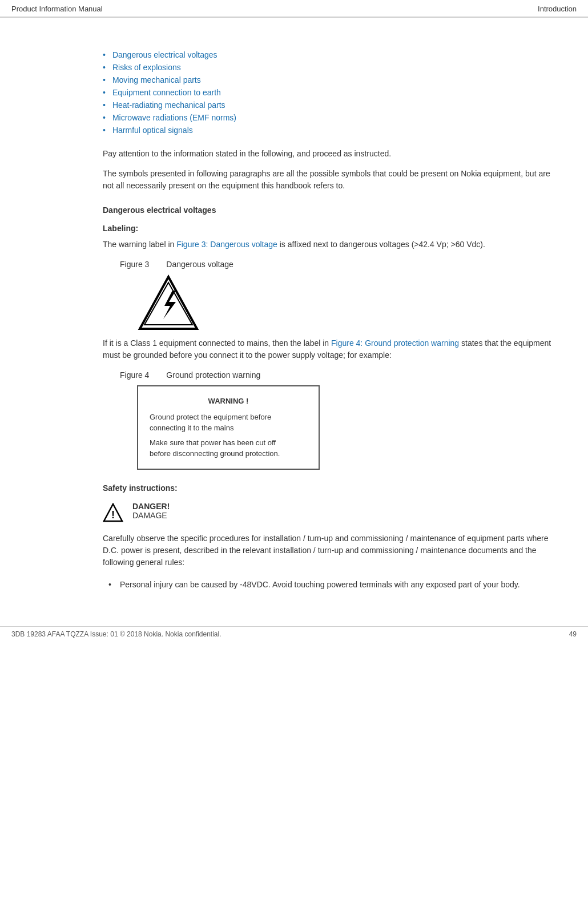  What do you see at coordinates (228, 428) in the screenshot?
I see `warning-box: WARNING ! Ground protect the equipment b…` at bounding box center [228, 428].